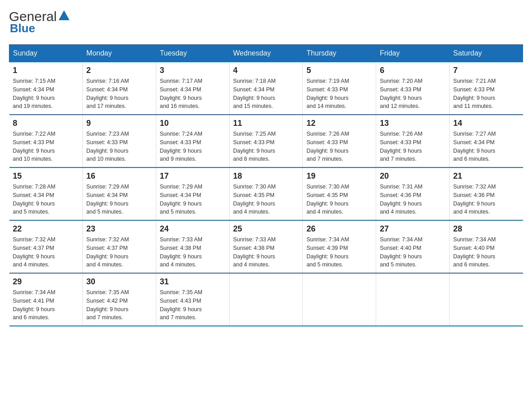 This screenshot has width=532, height=411. What do you see at coordinates (193, 94) in the screenshot?
I see `day-info: Sunrise: 7:17 AM Sunset: 4:34 PM Dayligh…` at bounding box center [193, 94].